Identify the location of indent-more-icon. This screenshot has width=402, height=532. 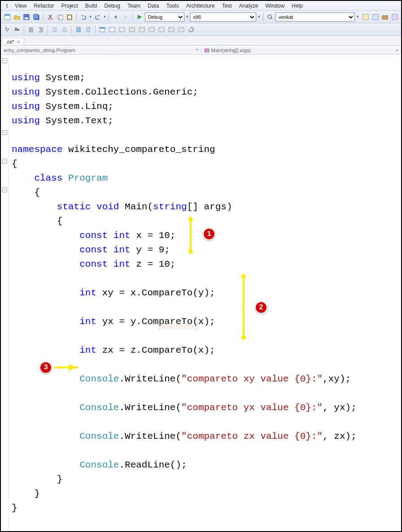
(41, 30).